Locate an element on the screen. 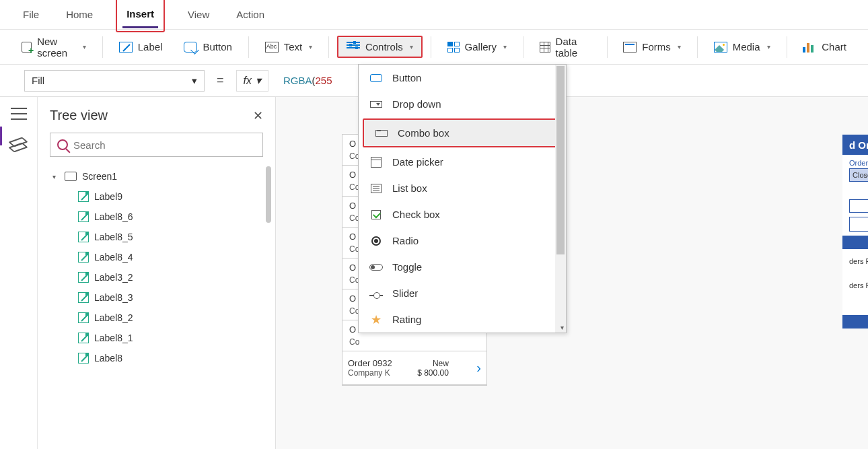  new-screen-label: New screen is located at coordinates (57, 47).